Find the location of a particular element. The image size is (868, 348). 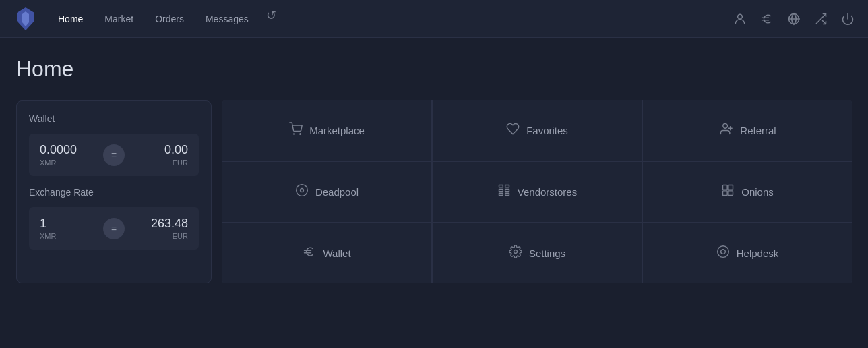

helpdesk-icon is located at coordinates (723, 254).